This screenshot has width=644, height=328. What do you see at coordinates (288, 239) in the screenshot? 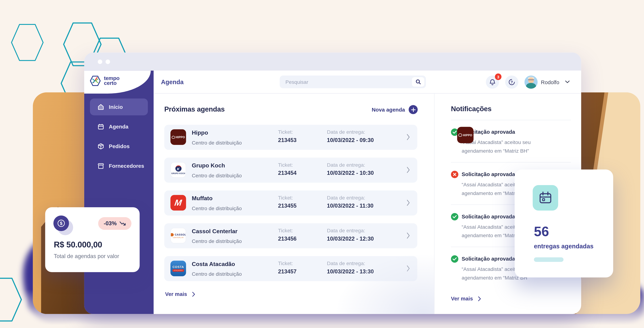
I see `ticket-value: 213456` at bounding box center [288, 239].